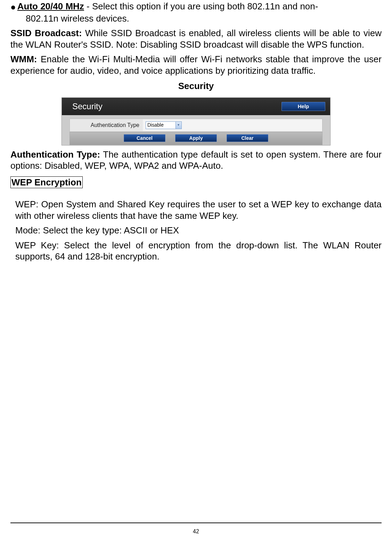 The height and width of the screenshot is (542, 392). Describe the element at coordinates (247, 138) in the screenshot. I see `clear-button: Clear` at that location.